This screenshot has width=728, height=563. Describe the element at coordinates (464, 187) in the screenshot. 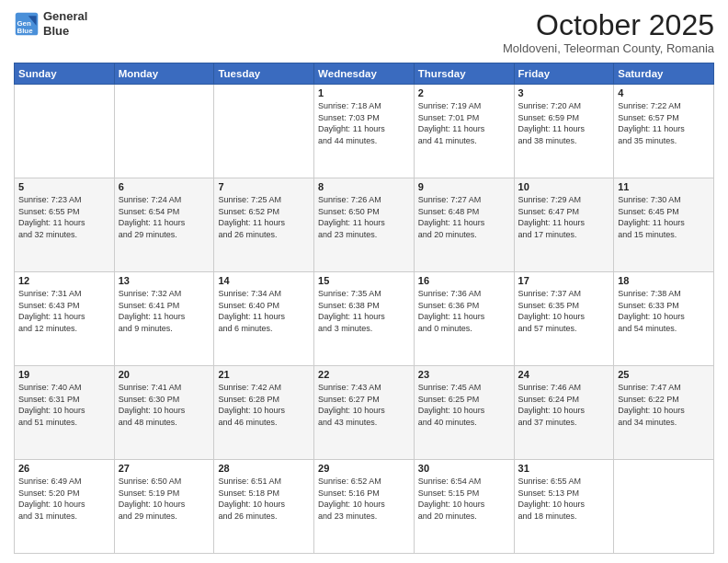

I see `day-number: 9` at that location.